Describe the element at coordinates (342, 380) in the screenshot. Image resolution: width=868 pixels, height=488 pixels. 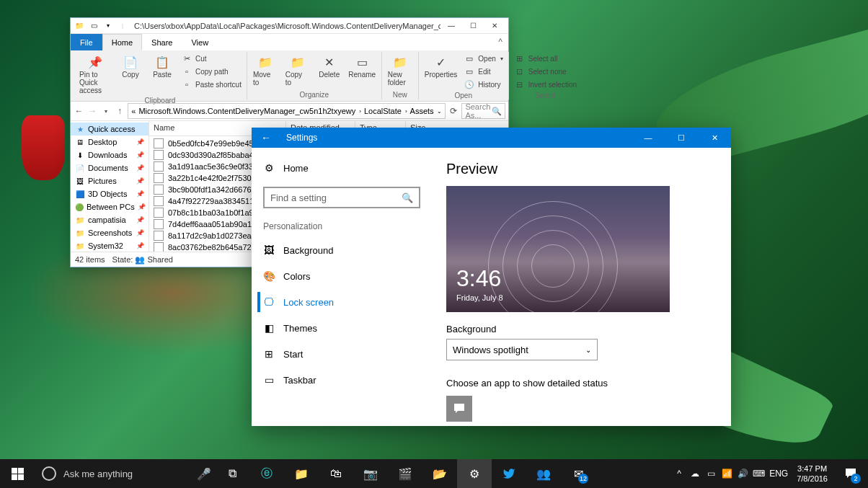
I see `sidebar-item-taskbar: ▭Taskbar` at that location.